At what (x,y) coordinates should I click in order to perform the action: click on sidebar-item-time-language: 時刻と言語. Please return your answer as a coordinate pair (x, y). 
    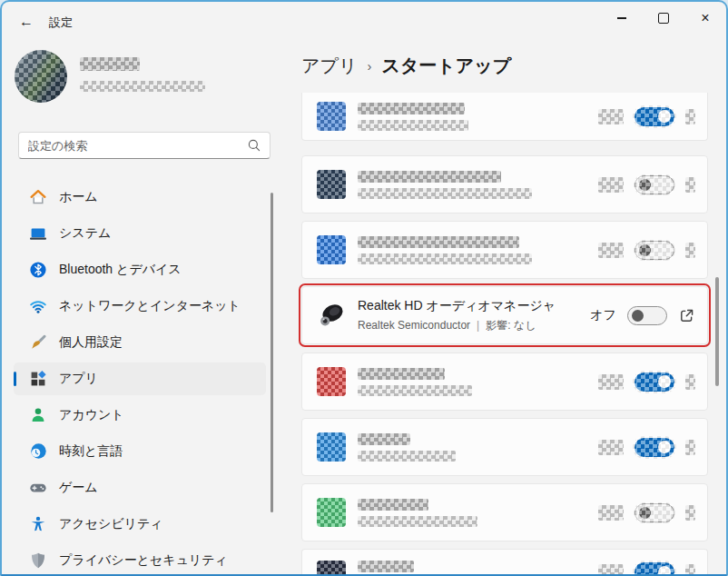
    Looking at the image, I should click on (140, 452).